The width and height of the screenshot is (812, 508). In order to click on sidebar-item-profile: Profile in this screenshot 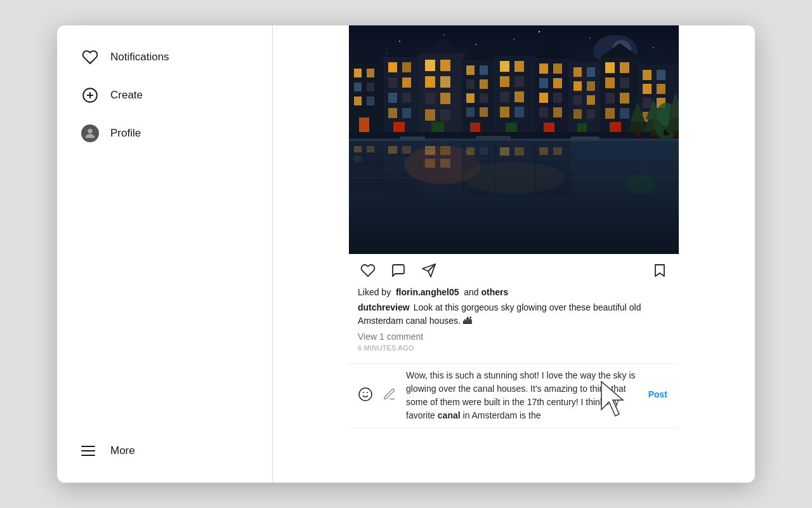, I will do `click(165, 133)`.